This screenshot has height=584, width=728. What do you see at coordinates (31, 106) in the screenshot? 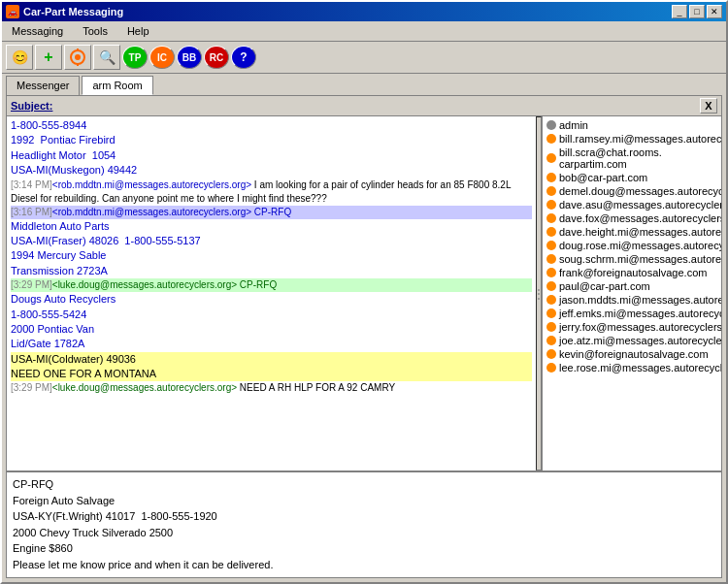
I see `subject-label: Subject:` at bounding box center [31, 106].